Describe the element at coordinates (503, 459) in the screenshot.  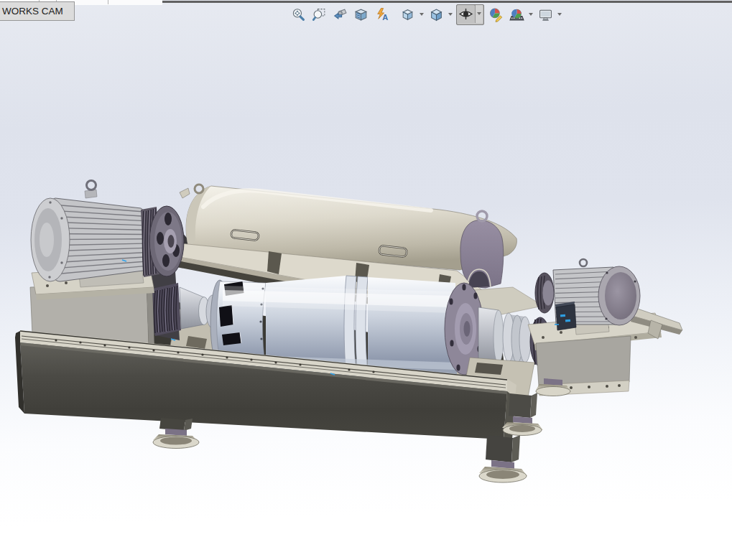
I see `foot` at that location.